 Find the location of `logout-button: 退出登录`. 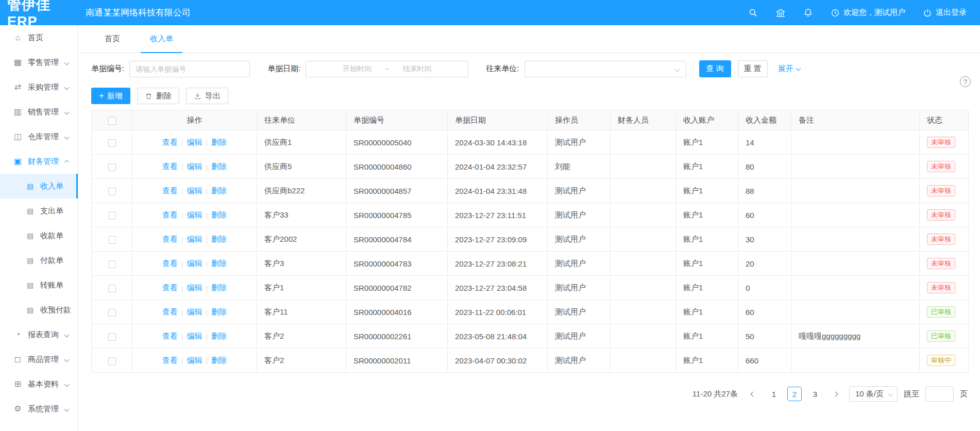

logout-button: 退出登录 is located at coordinates (945, 12).